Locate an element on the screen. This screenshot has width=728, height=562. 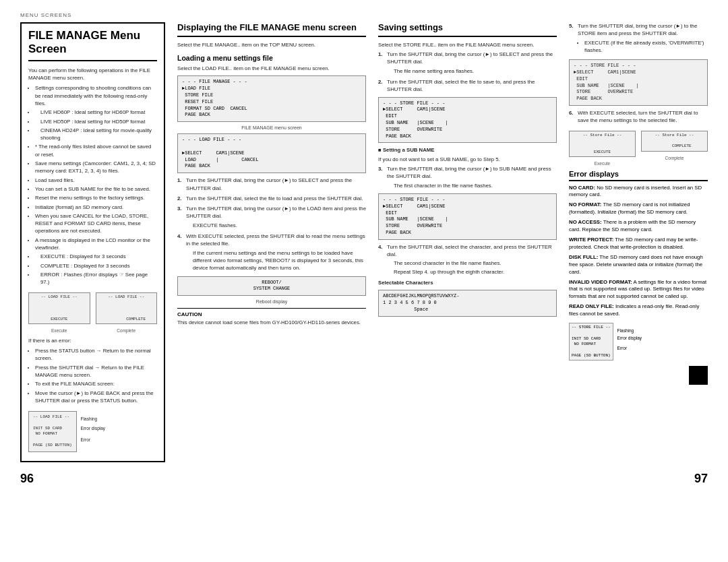
menu-screens-label: MENU SCREENS is located at coordinates (364, 15).